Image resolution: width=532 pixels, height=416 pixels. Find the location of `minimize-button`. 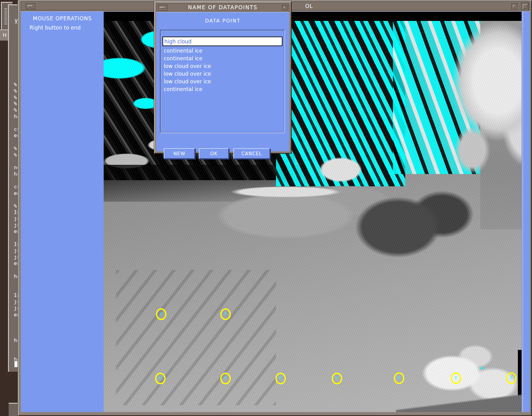

minimize-button is located at coordinates (514, 6).